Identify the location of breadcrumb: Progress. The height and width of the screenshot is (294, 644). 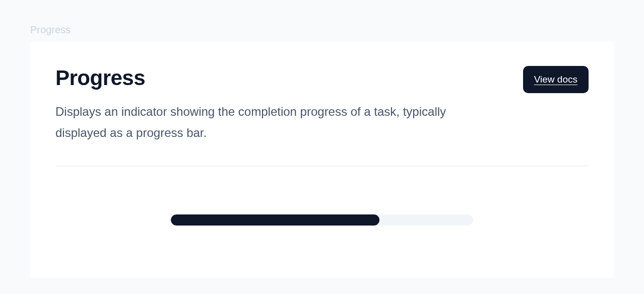
(322, 30).